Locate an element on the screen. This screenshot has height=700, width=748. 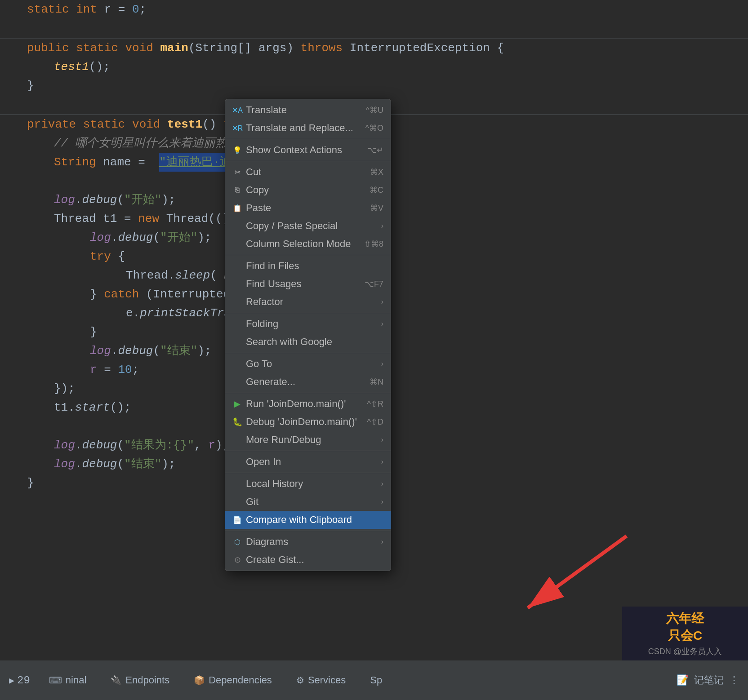
menu-item-paste: 📋 Paste ⌘V is located at coordinates (308, 208).